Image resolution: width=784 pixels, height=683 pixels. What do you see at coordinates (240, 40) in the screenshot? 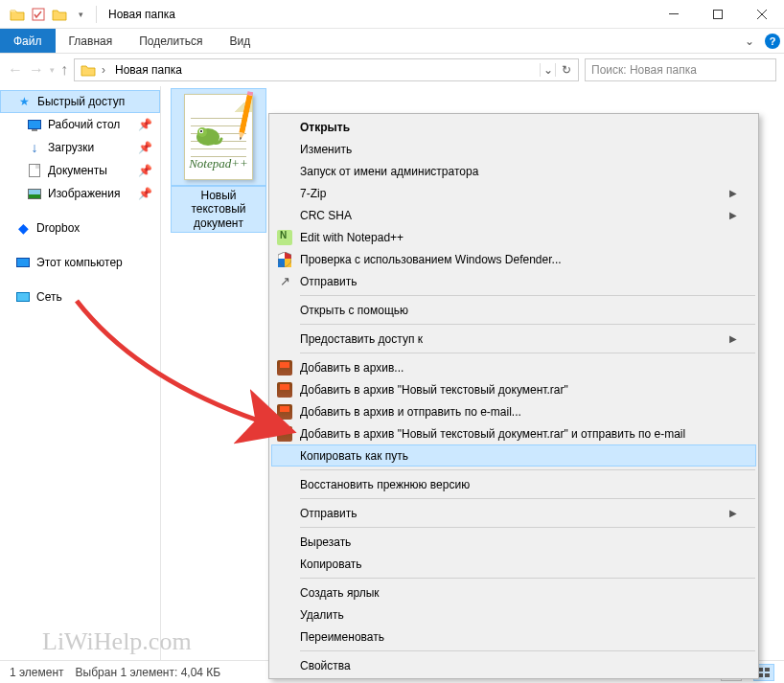
I see `tab-view: Вид` at bounding box center [240, 40].